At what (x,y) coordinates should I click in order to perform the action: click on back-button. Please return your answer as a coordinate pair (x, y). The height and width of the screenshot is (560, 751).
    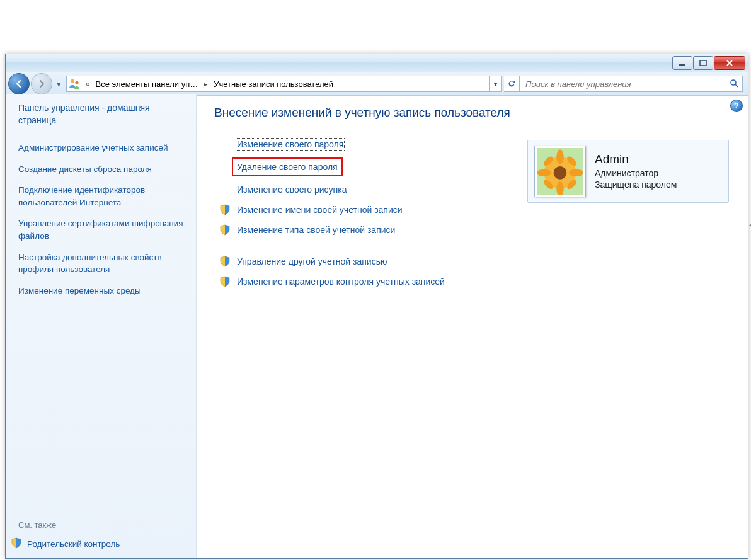
    Looking at the image, I should click on (19, 84).